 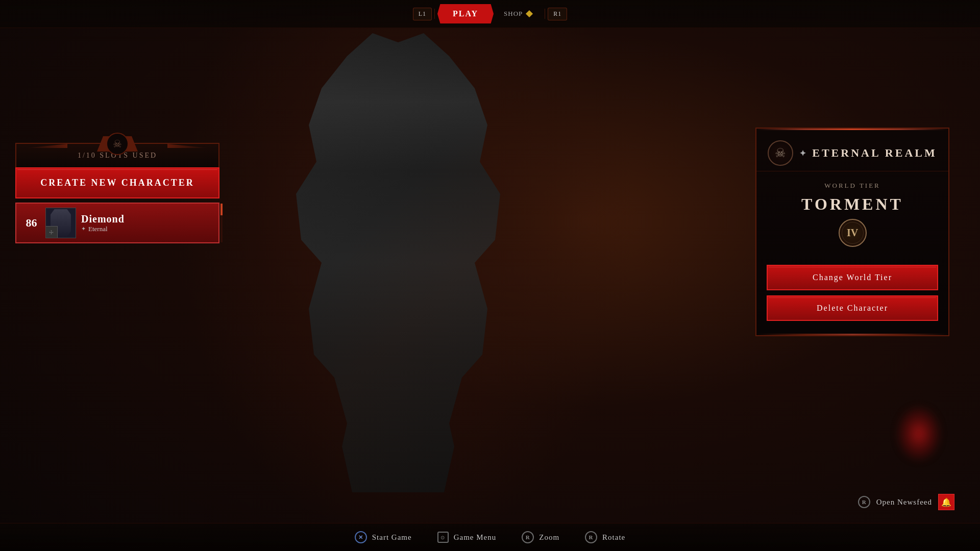 I want to click on top-navigation: L1 PLAY SHOP R1, so click(x=490, y=14).